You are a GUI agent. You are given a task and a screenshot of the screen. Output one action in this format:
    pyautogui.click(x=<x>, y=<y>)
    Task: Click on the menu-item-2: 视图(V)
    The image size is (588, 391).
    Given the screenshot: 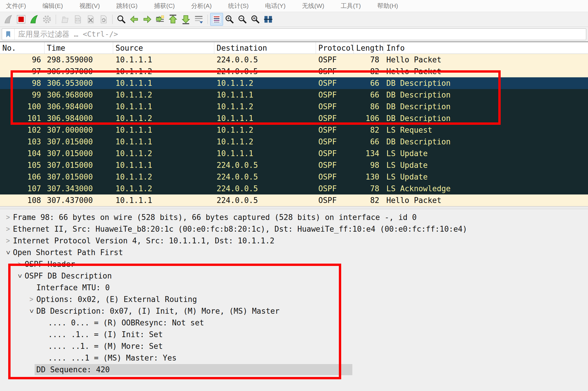 What is the action you would take?
    pyautogui.click(x=90, y=6)
    